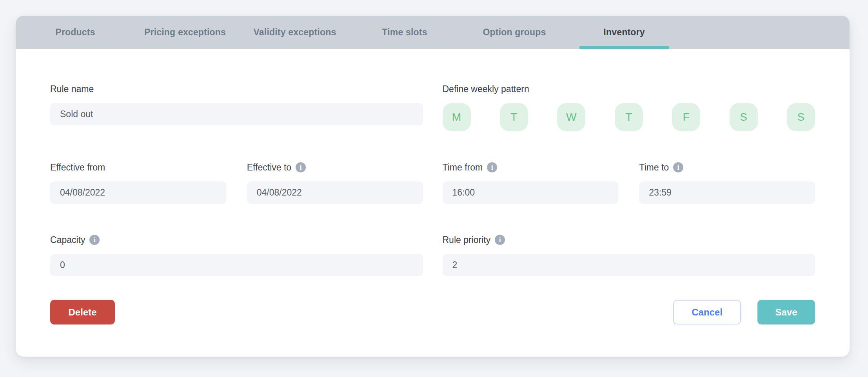 The height and width of the screenshot is (377, 868). Describe the element at coordinates (94, 240) in the screenshot. I see `capacity-info-icon: i` at that location.